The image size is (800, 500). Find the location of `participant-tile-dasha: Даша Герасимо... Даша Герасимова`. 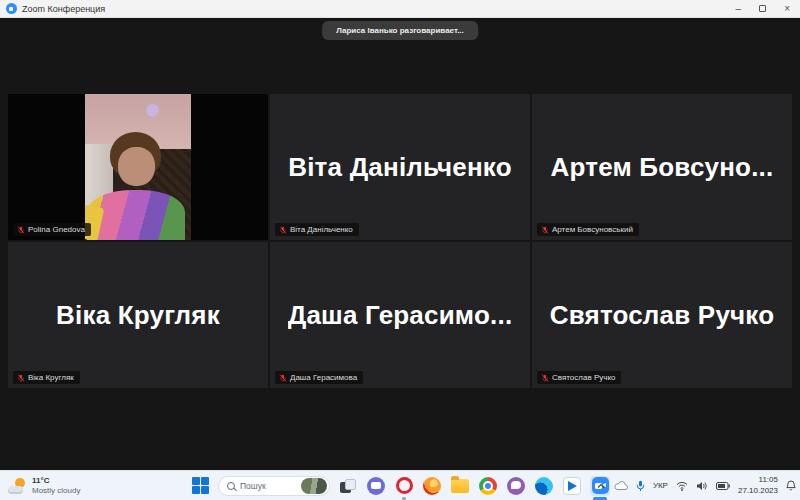

participant-tile-dasha: Даша Герасимо... Даша Герасимова is located at coordinates (400, 315).